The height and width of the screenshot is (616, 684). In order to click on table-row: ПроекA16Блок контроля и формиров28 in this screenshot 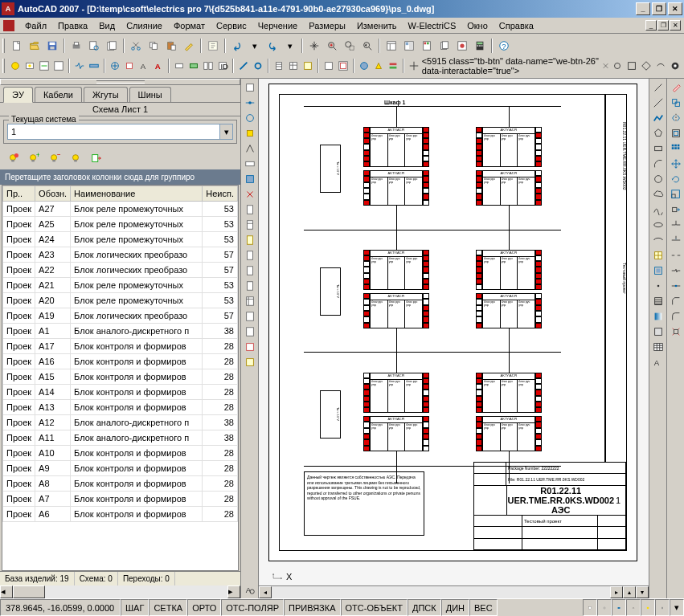, I will do `click(121, 361)`.